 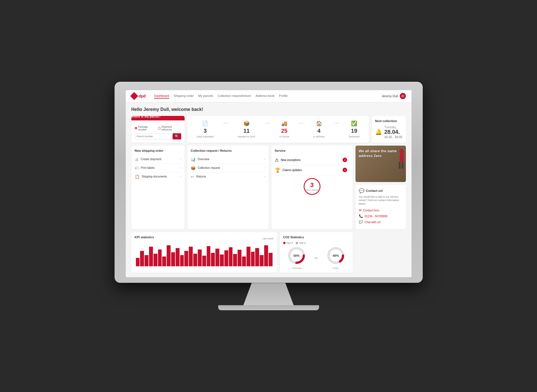 What do you see at coordinates (228, 168) in the screenshot?
I see `collection-request-item: 📦 Collection request ›` at bounding box center [228, 168].